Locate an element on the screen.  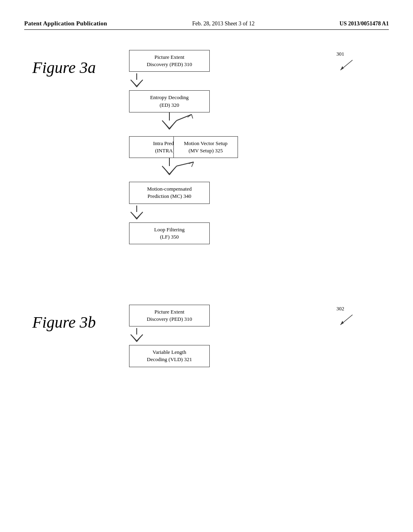
arrow-3b-ped-to-vld is located at coordinates (137, 336).